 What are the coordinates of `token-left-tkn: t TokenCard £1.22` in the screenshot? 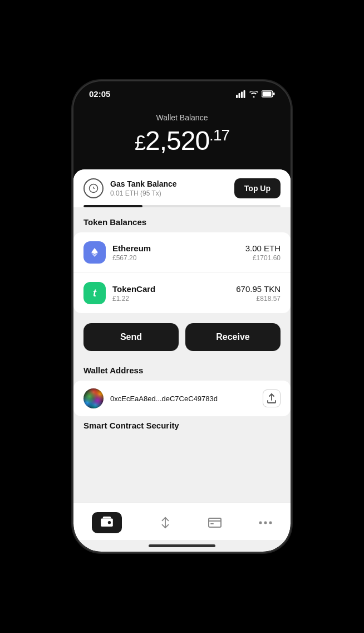 It's located at (119, 293).